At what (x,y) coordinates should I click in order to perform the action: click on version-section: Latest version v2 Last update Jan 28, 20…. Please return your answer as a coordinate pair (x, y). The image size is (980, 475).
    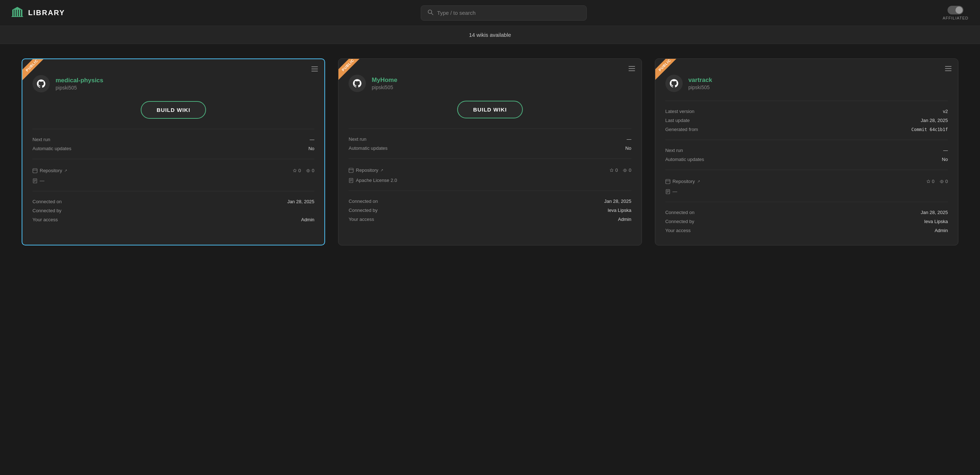
    Looking at the image, I should click on (807, 117).